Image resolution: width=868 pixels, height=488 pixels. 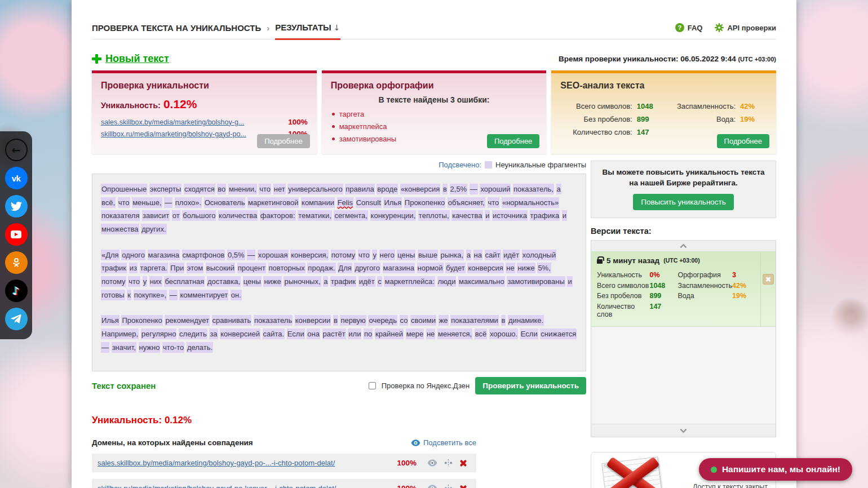 I want to click on back-arrow-button: ←, so click(x=16, y=150).